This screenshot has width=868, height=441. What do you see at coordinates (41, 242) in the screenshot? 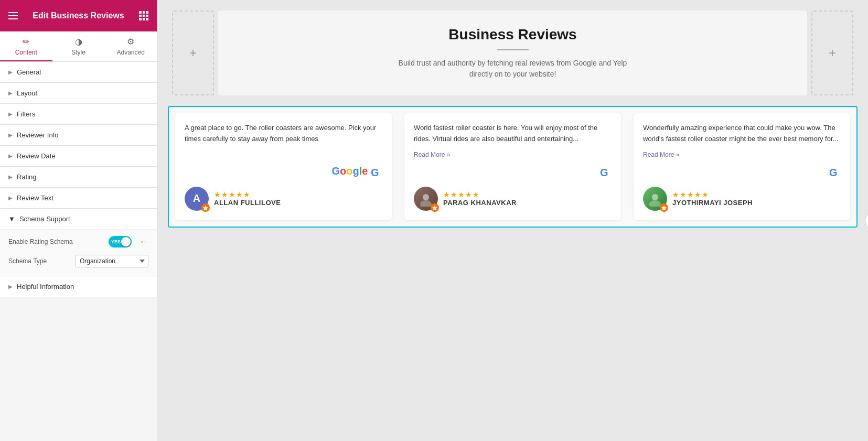
I see `enable-schema-label: Enable Rating Schema` at bounding box center [41, 242].